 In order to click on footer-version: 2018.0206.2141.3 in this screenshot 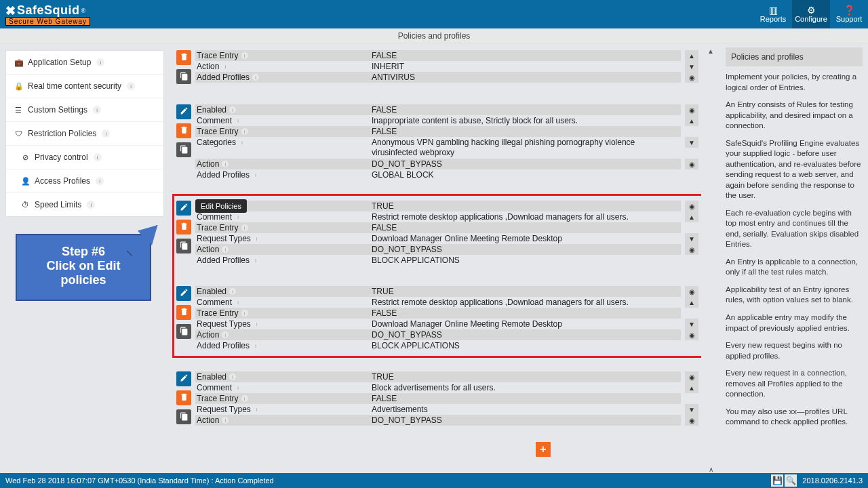, I will do `click(833, 481)`.